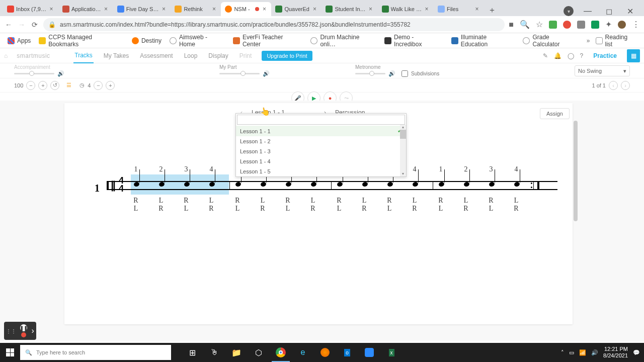 This screenshot has width=644, height=362. Describe the element at coordinates (636, 353) in the screenshot. I see `notifications-icon: 💬` at that location.